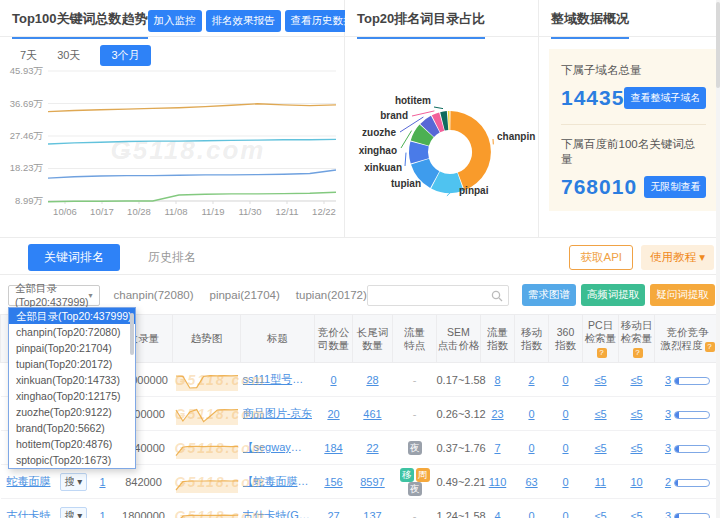 The height and width of the screenshot is (518, 720). What do you see at coordinates (498, 482) in the screenshot?
I see `flow-index-link: 110` at bounding box center [498, 482].